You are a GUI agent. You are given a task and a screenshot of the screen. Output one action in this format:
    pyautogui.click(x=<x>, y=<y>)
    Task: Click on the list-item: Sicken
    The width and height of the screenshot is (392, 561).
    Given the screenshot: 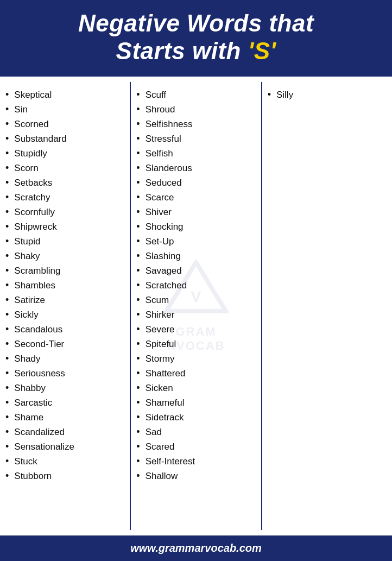 What is the action you would take?
    pyautogui.click(x=199, y=388)
    